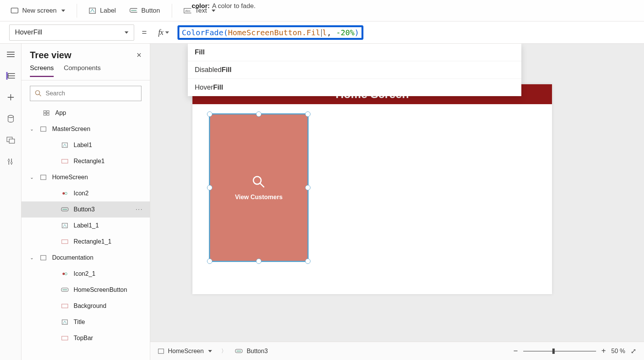 The width and height of the screenshot is (644, 360). I want to click on tree-item-background: Background, so click(86, 306).